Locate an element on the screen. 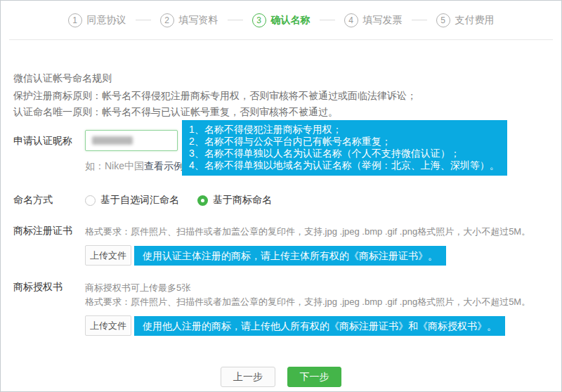  step-fill-info: 2 填写资料 is located at coordinates (190, 20).